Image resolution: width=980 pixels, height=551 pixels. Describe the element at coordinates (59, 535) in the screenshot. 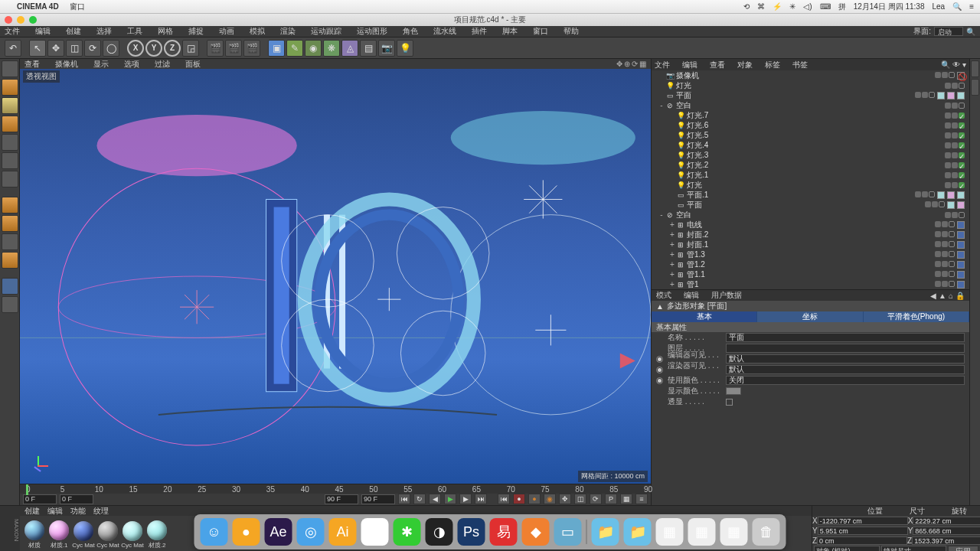

I see `material-swatch: 材质.1` at that location.